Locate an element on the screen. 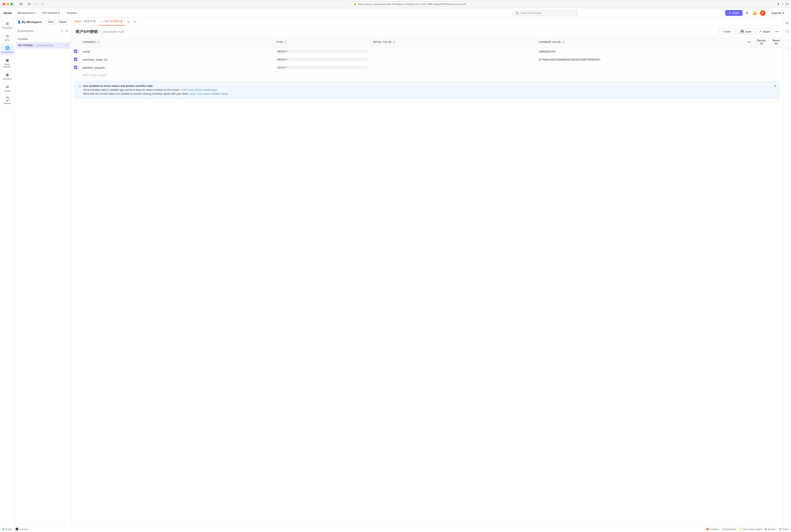  forward-button: ⊟ is located at coordinates (29, 4).